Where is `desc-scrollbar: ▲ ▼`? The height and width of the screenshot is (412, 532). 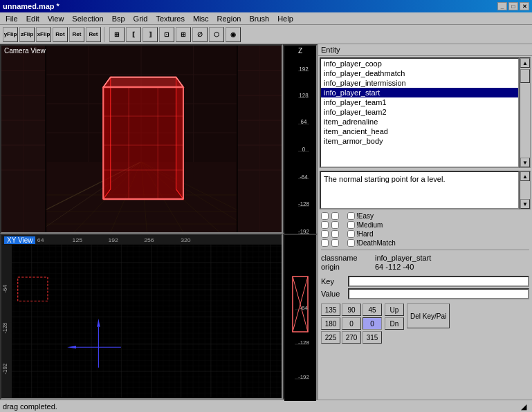
desc-scrollbar: ▲ ▼ is located at coordinates (525, 190).